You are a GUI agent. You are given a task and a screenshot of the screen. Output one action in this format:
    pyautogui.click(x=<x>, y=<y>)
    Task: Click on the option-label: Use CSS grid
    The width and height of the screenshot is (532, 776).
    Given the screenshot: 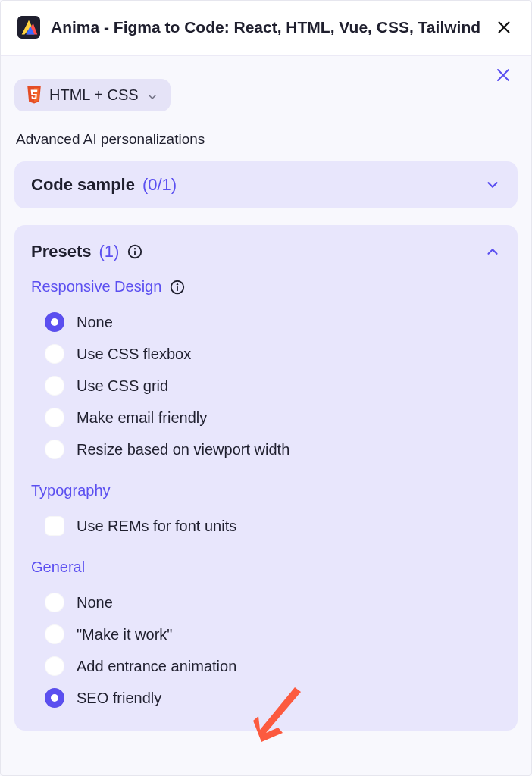 What is the action you would take?
    pyautogui.click(x=123, y=386)
    